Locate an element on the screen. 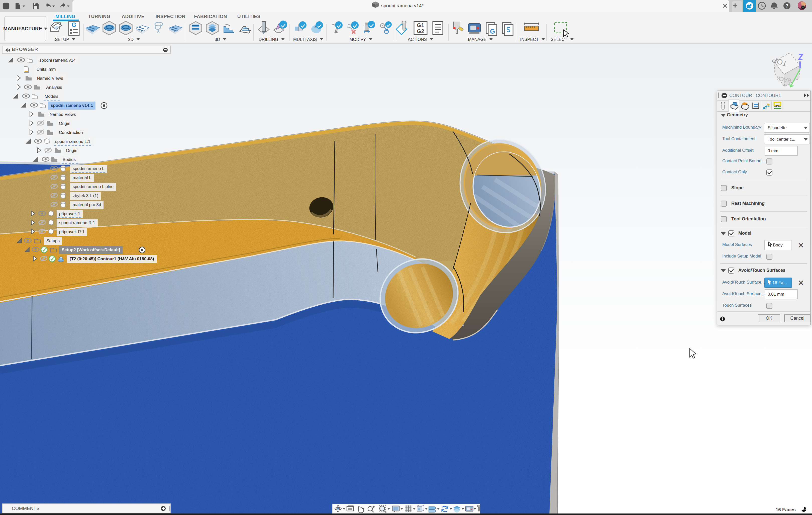  svg-text: G1 is located at coordinates (420, 25).